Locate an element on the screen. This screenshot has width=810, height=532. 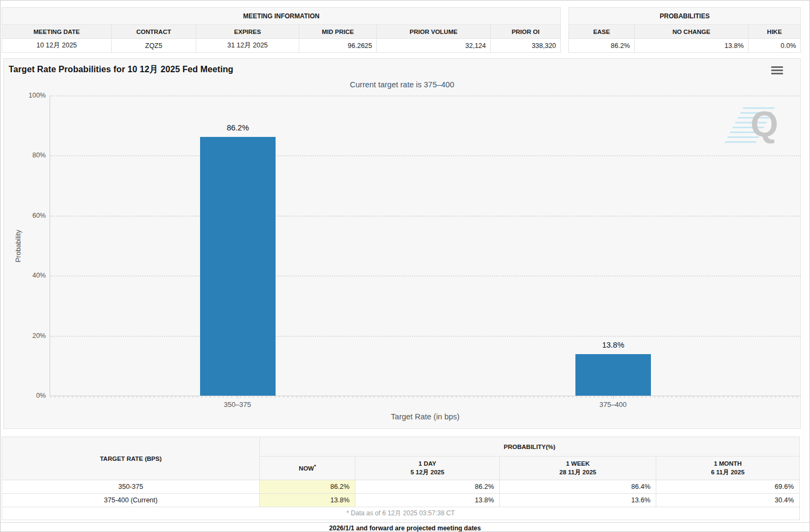
col-no-change: NO CHANGE is located at coordinates (691, 32).